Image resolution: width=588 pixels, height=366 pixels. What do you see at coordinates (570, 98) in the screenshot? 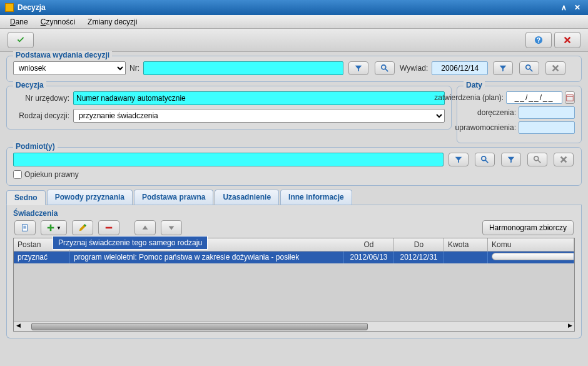
I see `zatw-calendar-button` at bounding box center [570, 98].